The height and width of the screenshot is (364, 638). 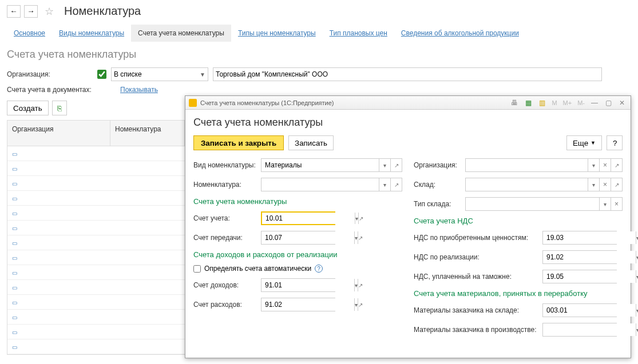 I want to click on mat-prod-input: ▾ ↗, so click(x=580, y=330).